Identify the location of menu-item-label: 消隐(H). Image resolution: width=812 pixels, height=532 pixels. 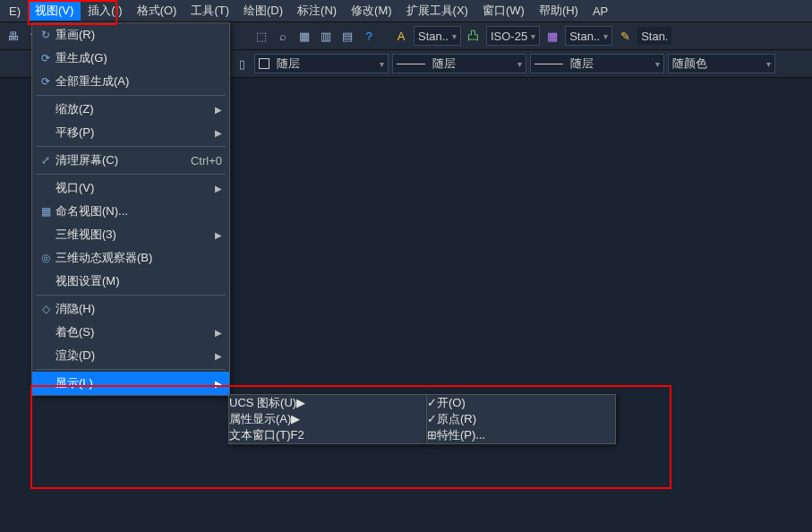
(139, 309).